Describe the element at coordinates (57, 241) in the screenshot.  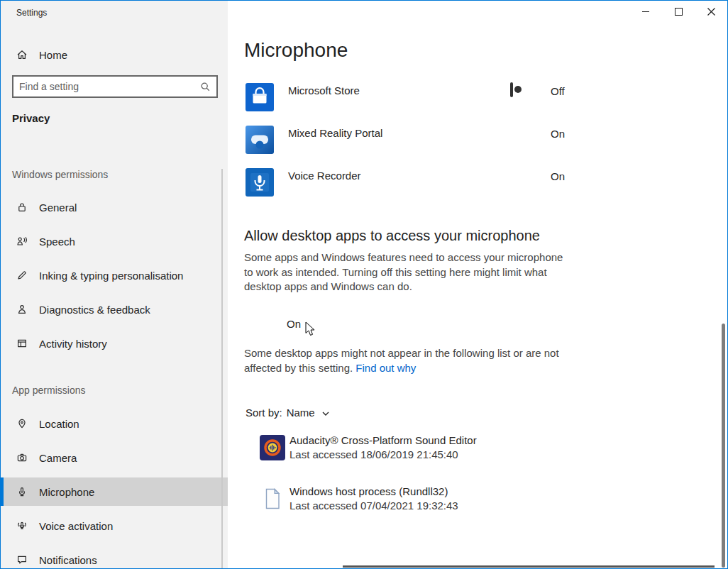
I see `sidebar-item-label: Speech` at that location.